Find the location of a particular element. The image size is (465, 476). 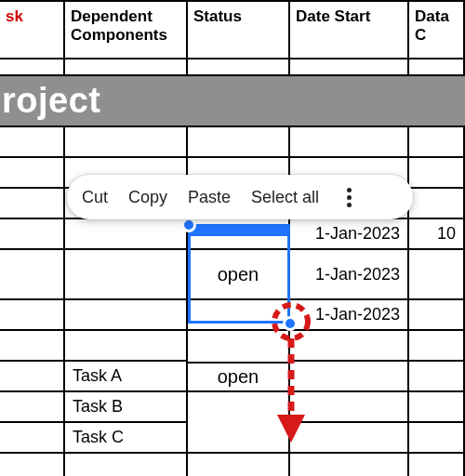

table-row: open 1-Jan-2023 is located at coordinates (232, 275).